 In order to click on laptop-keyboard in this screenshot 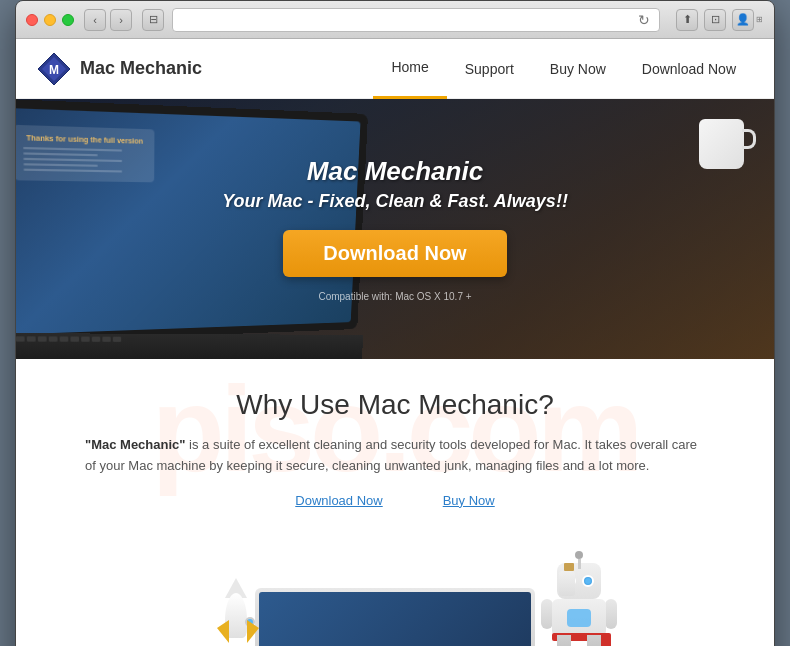, I will do `click(190, 346)`.